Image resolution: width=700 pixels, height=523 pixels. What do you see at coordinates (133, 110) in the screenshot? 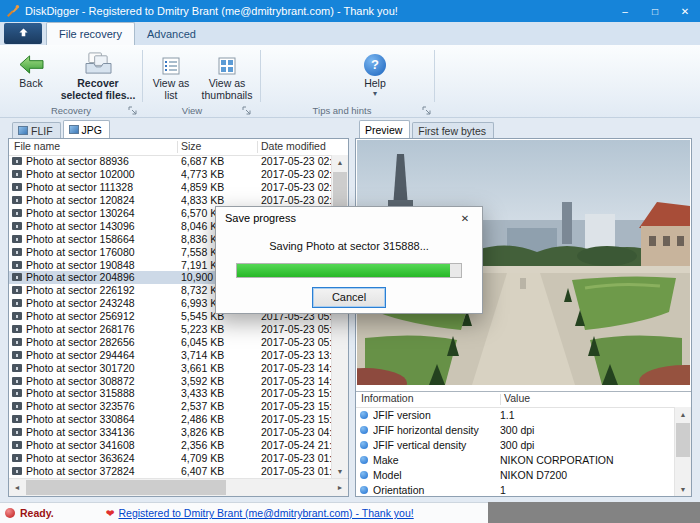
I see `recovery-dialog-launcher-icon` at bounding box center [133, 110].